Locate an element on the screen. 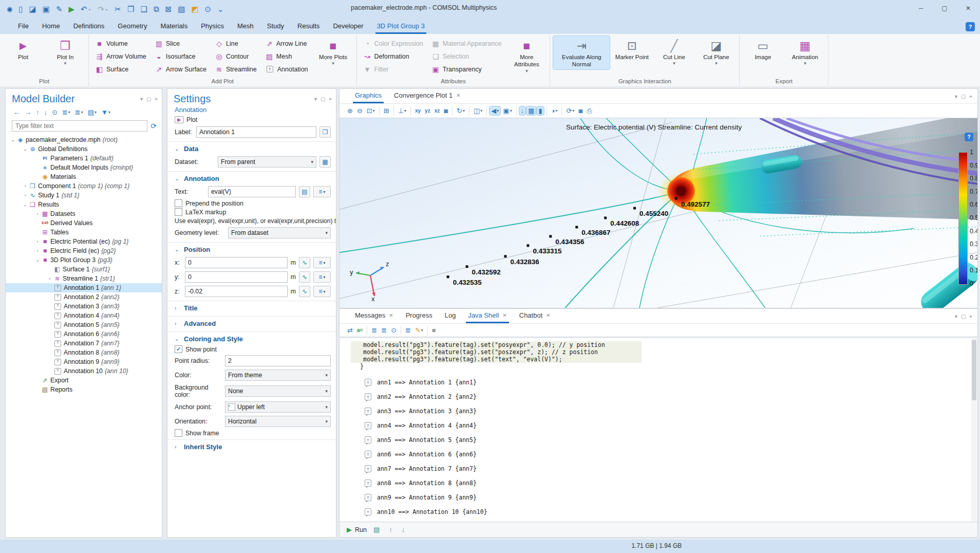 The height and width of the screenshot is (553, 980). open-icon: ◪ is located at coordinates (33, 9).